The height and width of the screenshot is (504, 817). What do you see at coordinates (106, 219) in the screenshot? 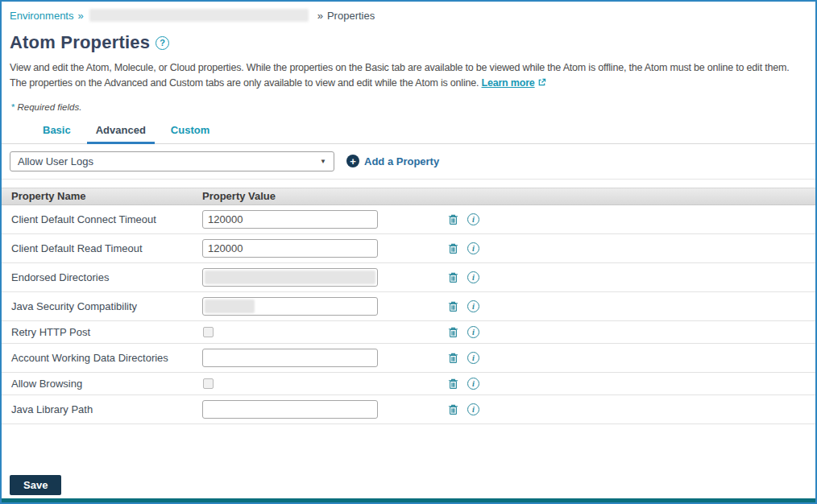
I see `property-name-label: Client Default Connect Timeout` at bounding box center [106, 219].